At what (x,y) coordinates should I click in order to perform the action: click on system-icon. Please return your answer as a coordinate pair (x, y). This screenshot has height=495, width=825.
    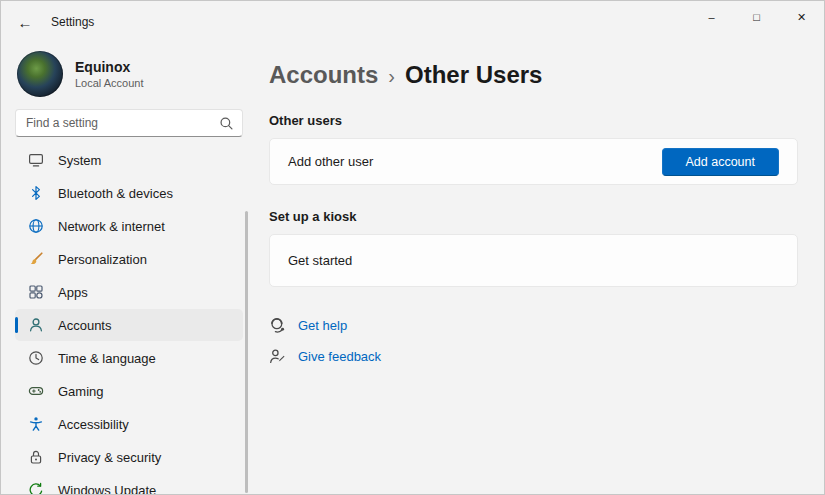
    Looking at the image, I should click on (36, 160).